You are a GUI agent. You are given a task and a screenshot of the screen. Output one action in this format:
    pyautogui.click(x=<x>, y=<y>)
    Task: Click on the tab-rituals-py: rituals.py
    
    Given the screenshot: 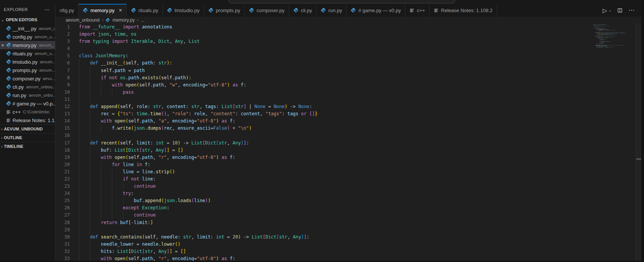 What is the action you would take?
    pyautogui.click(x=145, y=10)
    